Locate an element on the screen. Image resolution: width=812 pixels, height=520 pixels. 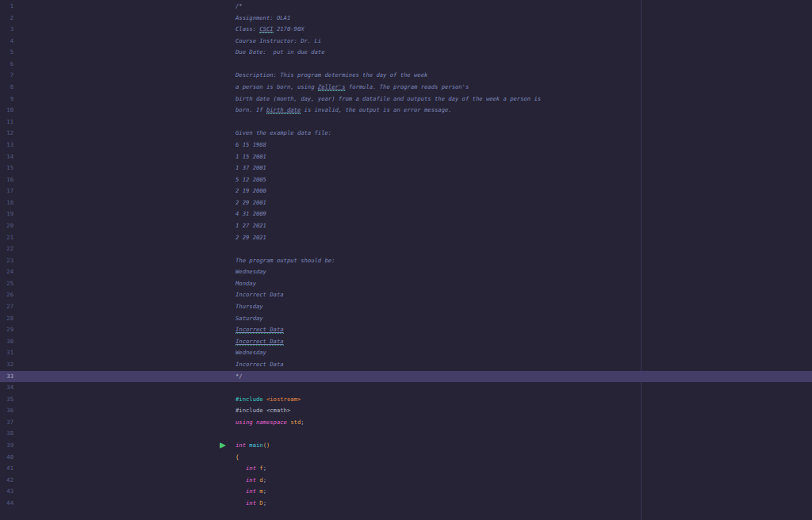
line-number: 33 is located at coordinates (6, 377).